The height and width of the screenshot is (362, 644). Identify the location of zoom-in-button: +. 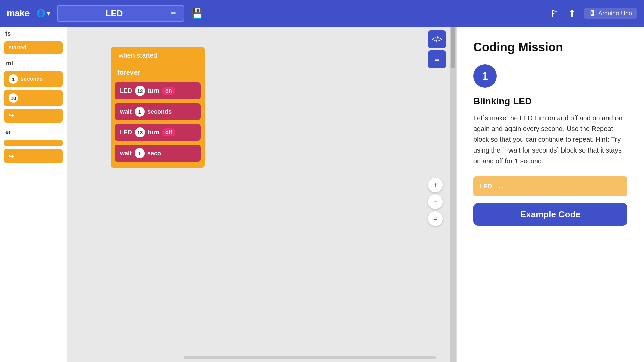
(435, 185).